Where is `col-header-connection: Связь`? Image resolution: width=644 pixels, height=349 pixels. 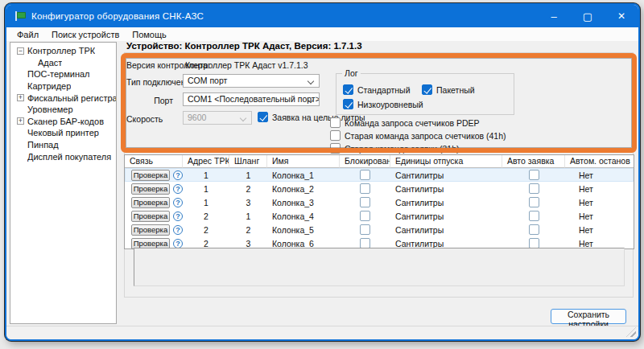 col-header-connection: Связь is located at coordinates (154, 162).